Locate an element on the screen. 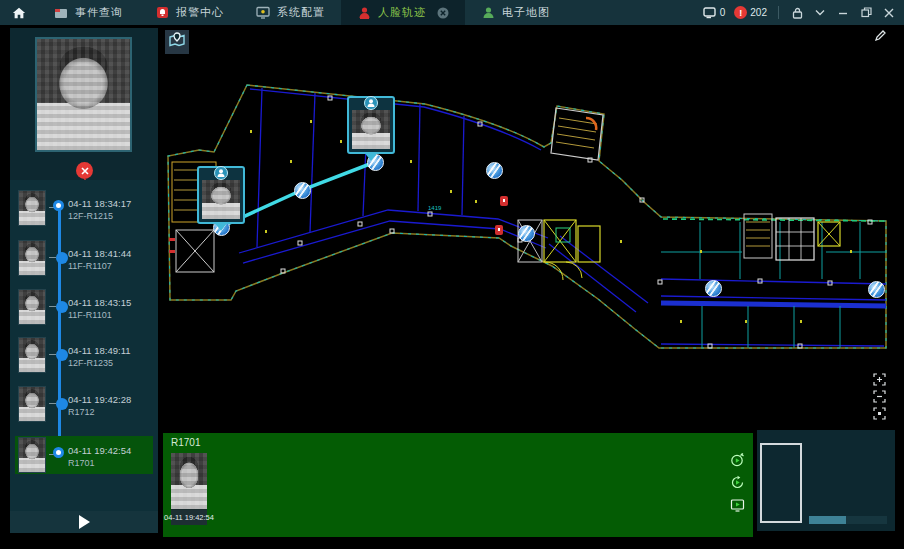 The height and width of the screenshot is (549, 904). minimize-button is located at coordinates (843, 13).